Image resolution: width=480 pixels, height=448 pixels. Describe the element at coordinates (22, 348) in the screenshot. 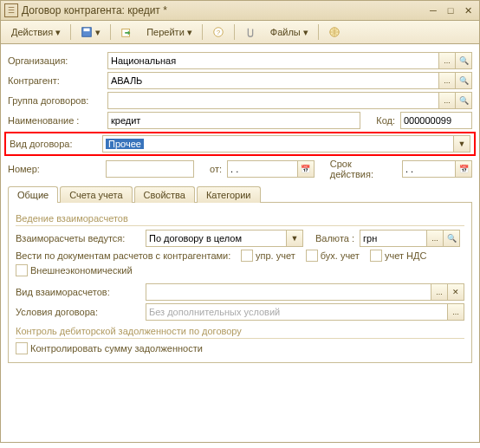

I see `chk-control-debt` at that location.